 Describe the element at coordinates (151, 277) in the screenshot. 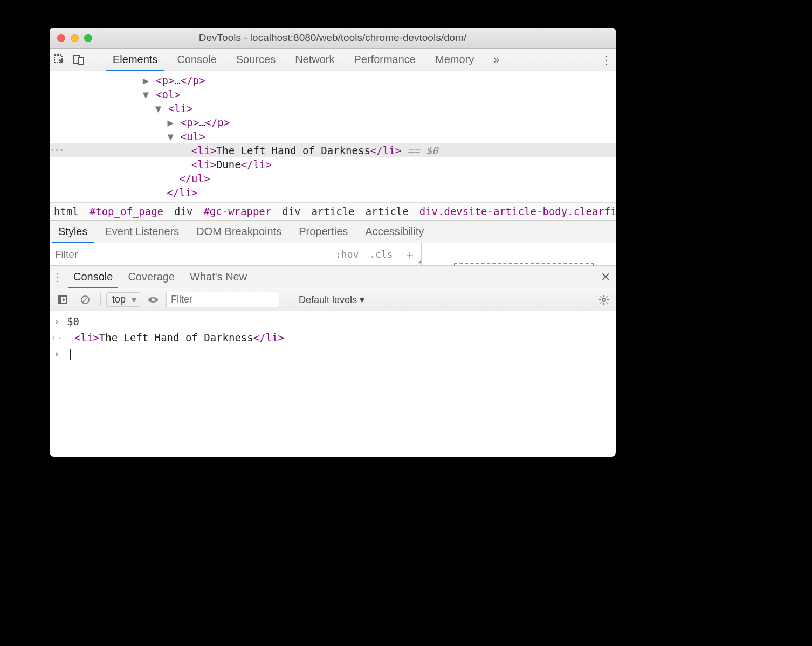

I see `drawer-tab-coverage: Coverage` at that location.